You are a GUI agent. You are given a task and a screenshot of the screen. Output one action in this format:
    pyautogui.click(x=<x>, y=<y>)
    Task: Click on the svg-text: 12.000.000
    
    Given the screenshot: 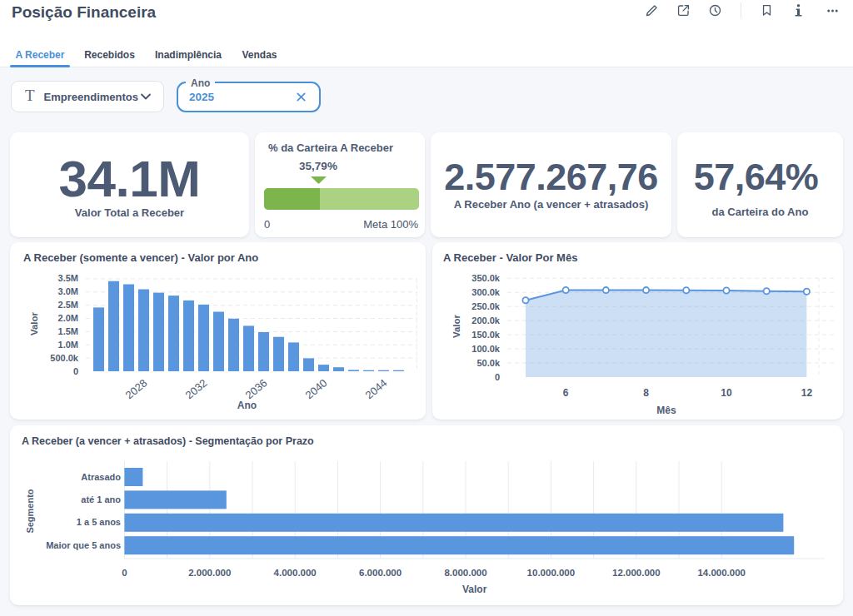 What is the action you would take?
    pyautogui.click(x=636, y=573)
    